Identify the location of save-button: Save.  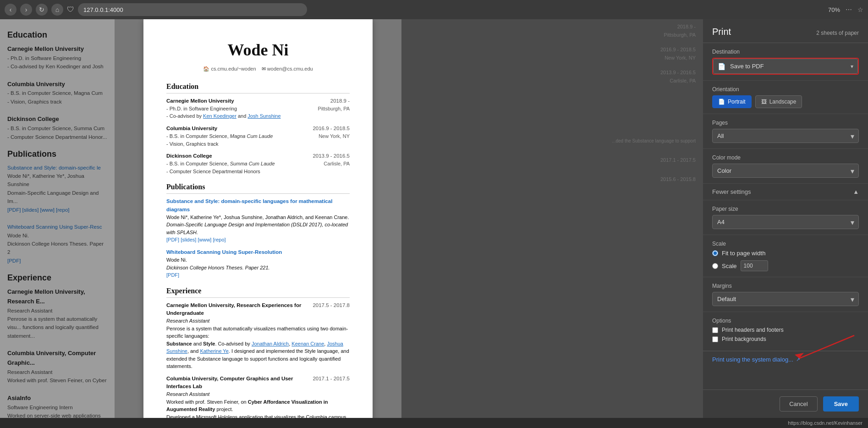
(841, 404).